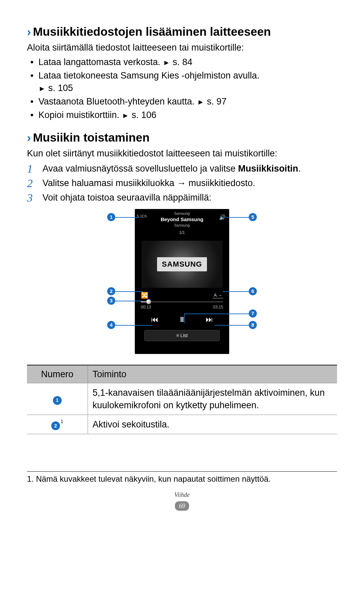 The image size is (364, 597). I want to click on page-footer: Viihde 69, so click(182, 501).